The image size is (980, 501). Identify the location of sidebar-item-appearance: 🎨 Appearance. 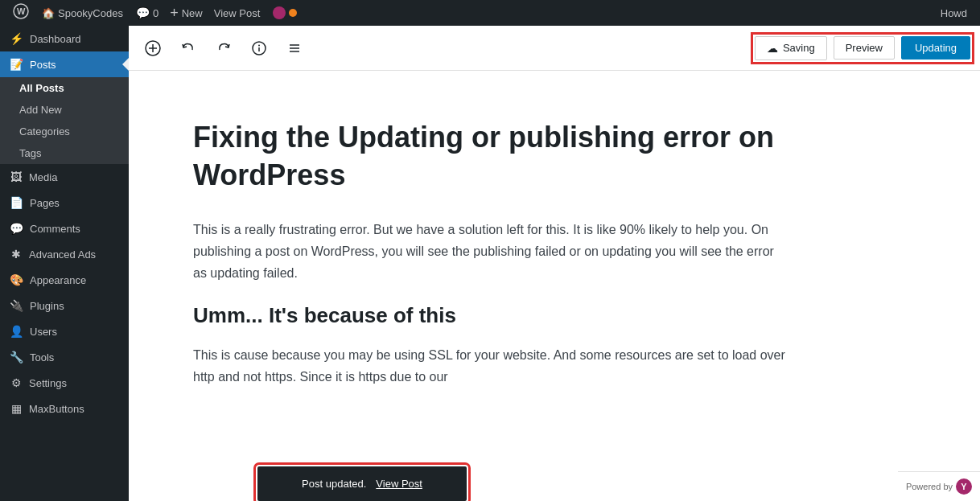
(64, 280).